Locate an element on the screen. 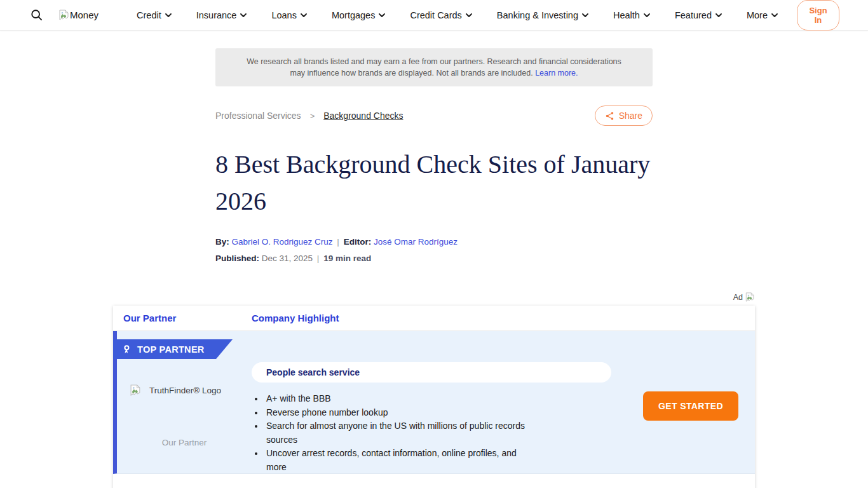  top-partner-label: TOP PARTNER is located at coordinates (171, 349).